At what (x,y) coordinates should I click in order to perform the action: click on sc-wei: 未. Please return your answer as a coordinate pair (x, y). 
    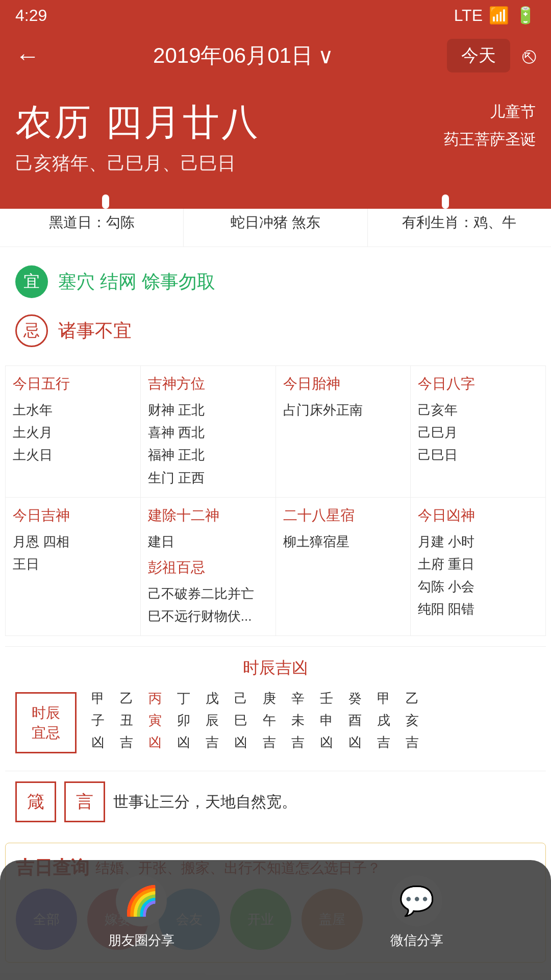
    Looking at the image, I should click on (298, 721).